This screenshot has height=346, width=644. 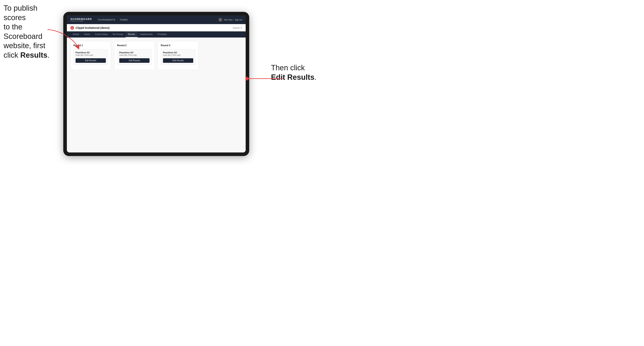 I want to click on round-card-3: Round 3 Peachtree GC Gold (M) (7010 yds)…, so click(x=178, y=55).